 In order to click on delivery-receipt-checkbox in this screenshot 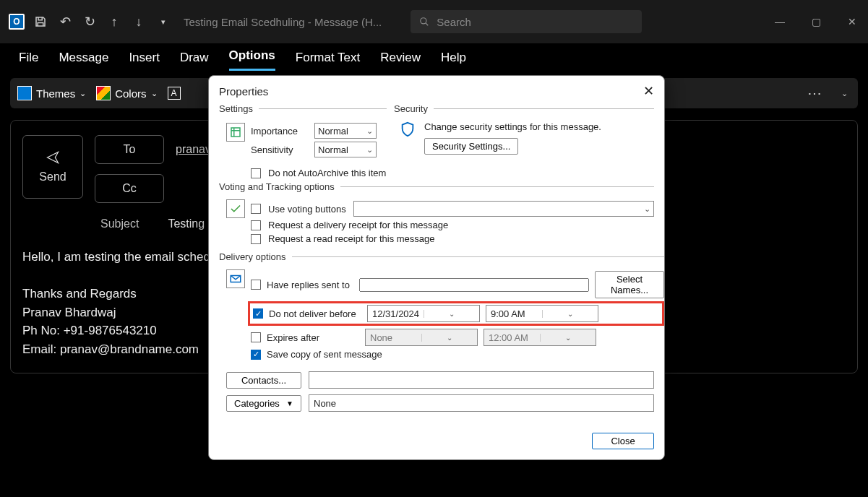, I will do `click(256, 225)`.